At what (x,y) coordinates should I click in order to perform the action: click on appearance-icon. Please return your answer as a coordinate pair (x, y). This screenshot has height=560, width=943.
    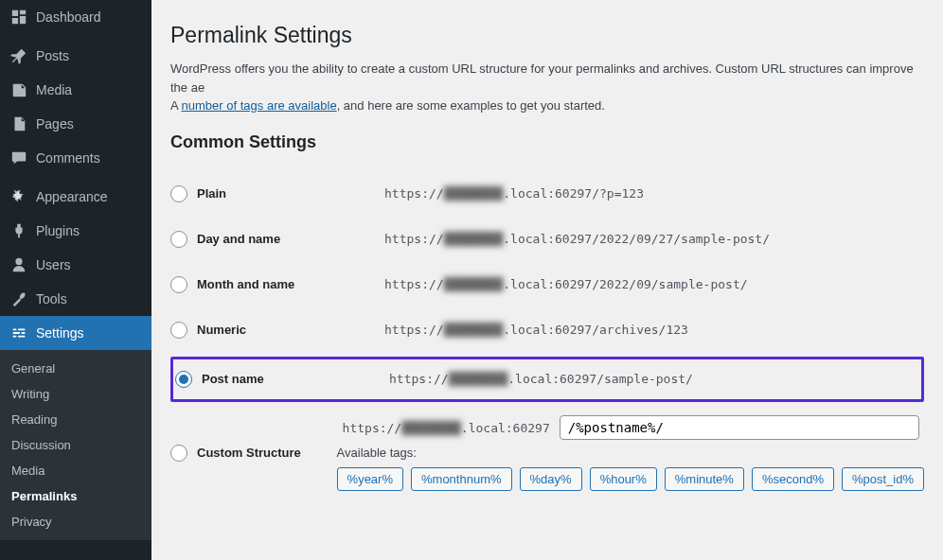
    Looking at the image, I should click on (19, 197).